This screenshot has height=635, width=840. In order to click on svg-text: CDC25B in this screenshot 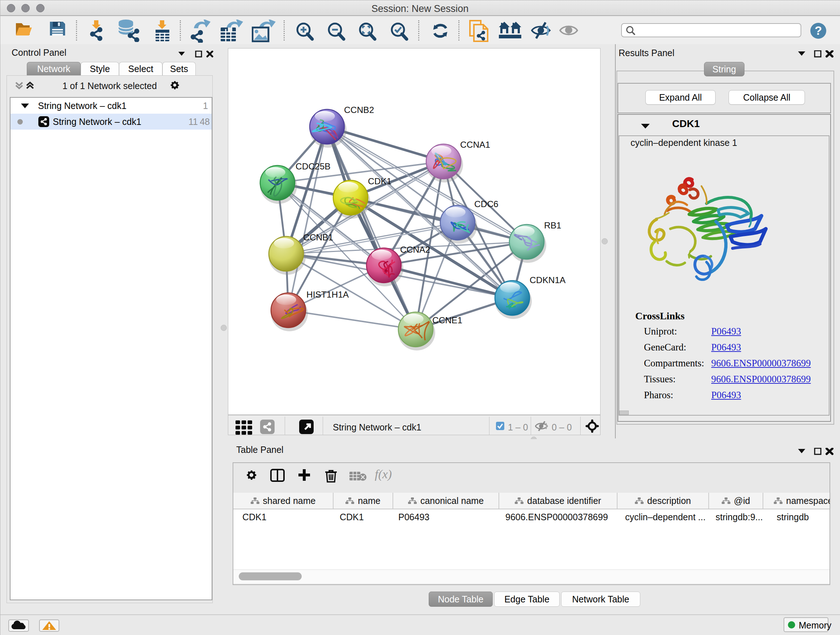, I will do `click(313, 166)`.